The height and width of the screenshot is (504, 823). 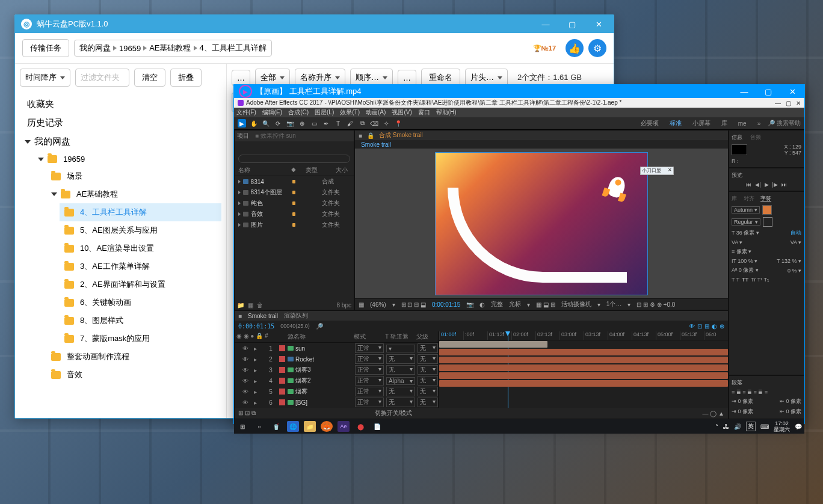 What do you see at coordinates (141, 339) in the screenshot?
I see `tree-node: 7、蒙版mask的应用` at bounding box center [141, 339].